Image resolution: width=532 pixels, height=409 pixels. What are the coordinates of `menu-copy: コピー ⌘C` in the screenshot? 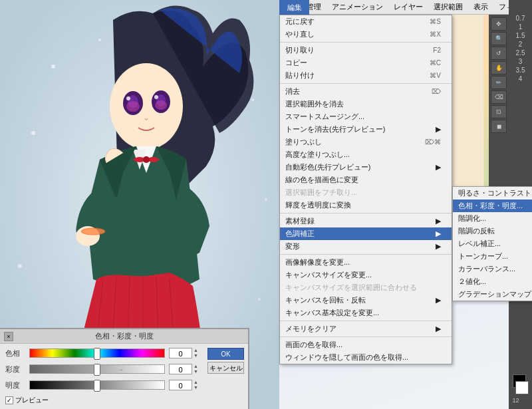 It's located at (366, 63).